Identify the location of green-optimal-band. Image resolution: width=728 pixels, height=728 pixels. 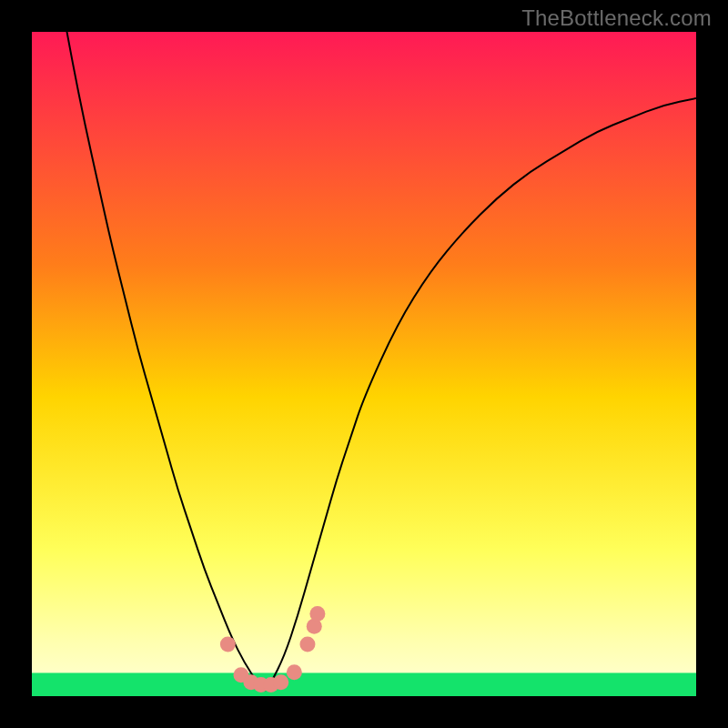
(364, 684).